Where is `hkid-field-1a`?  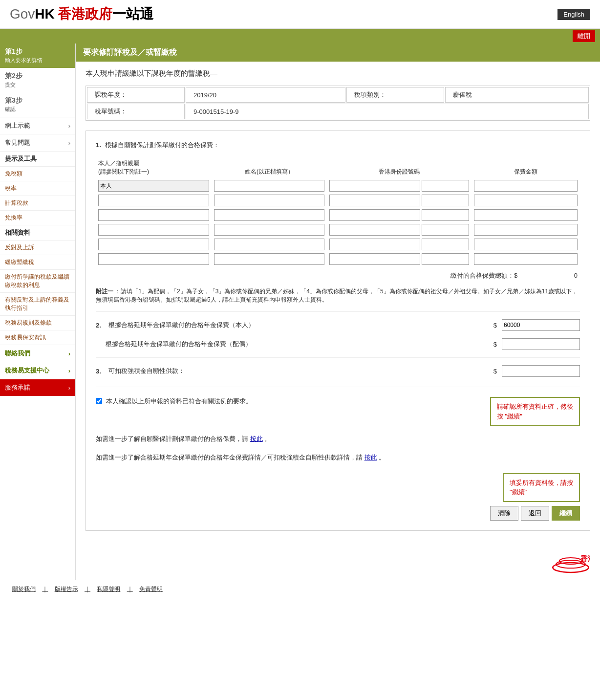 hkid-field-1a is located at coordinates (375, 186).